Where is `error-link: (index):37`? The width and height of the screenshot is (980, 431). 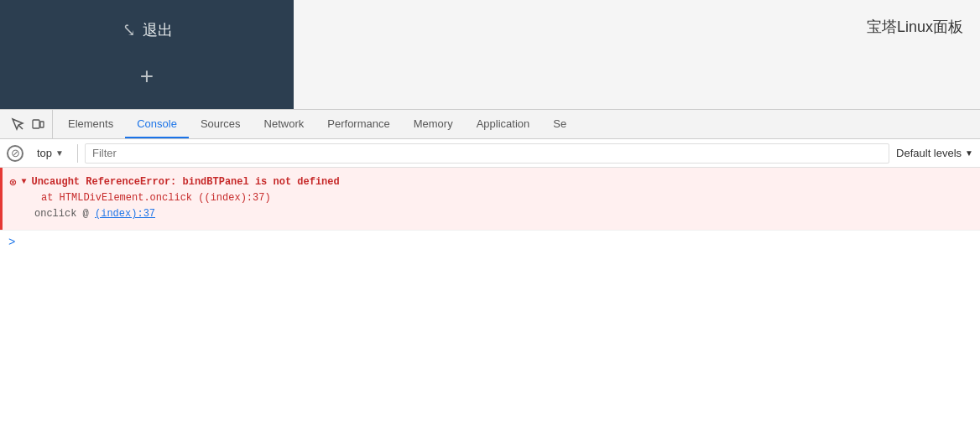 error-link: (index):37 is located at coordinates (125, 214).